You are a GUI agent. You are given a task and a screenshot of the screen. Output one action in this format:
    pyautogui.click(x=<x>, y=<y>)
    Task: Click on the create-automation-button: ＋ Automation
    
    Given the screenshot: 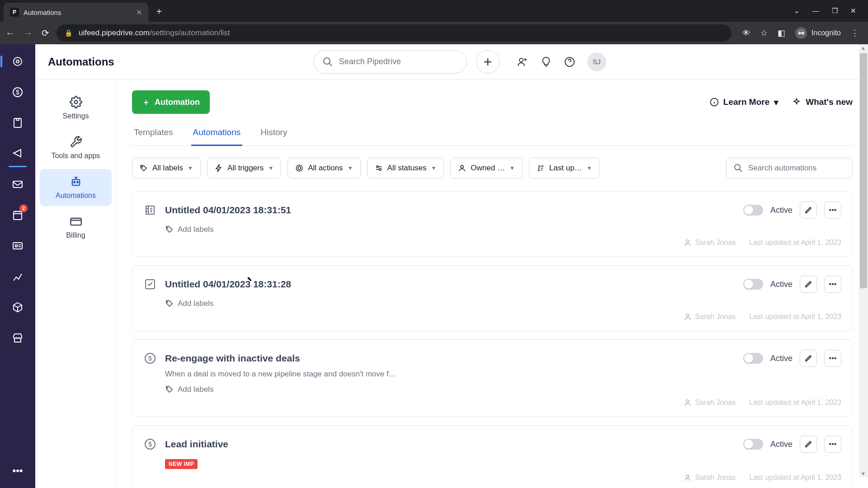 What is the action you would take?
    pyautogui.click(x=171, y=102)
    